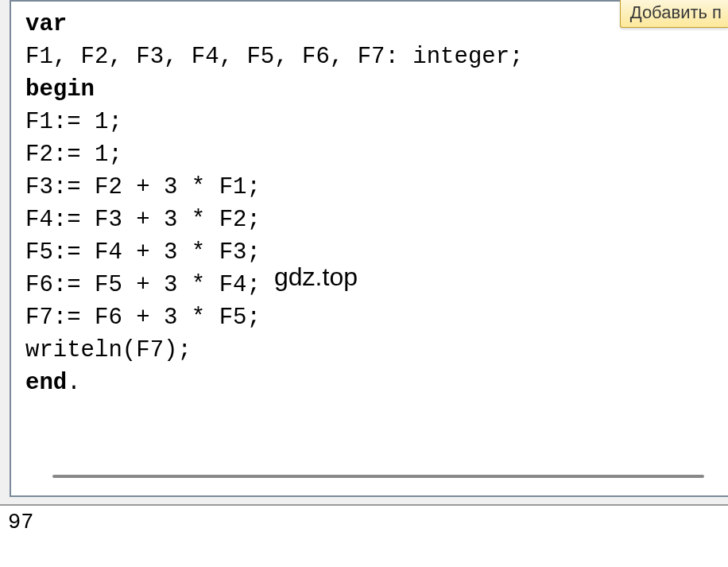 Image resolution: width=728 pixels, height=567 pixels. I want to click on output-result: 97, so click(364, 522).